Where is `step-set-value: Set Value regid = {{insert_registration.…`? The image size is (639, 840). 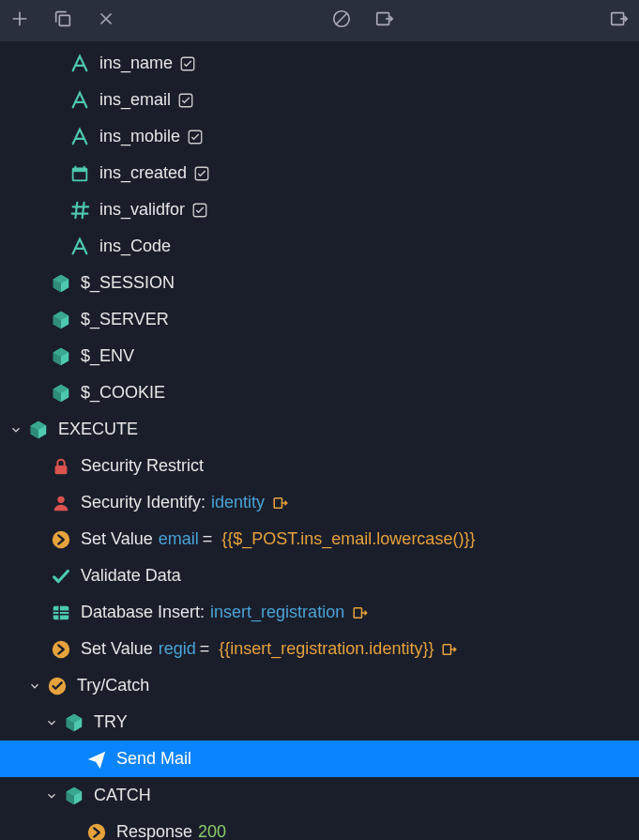 step-set-value: Set Value regid = {{insert_registration.… is located at coordinates (319, 649).